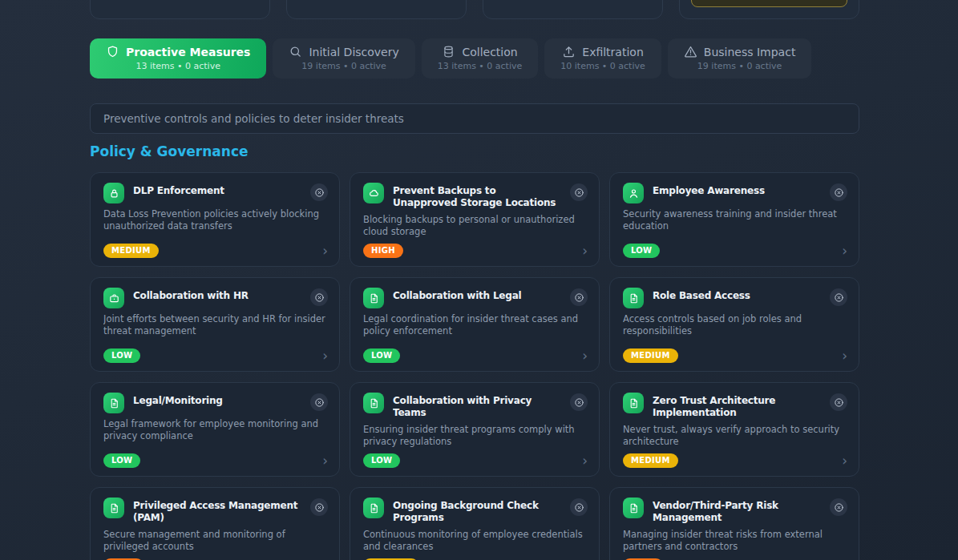  Describe the element at coordinates (178, 58) in the screenshot. I see `tab-proactive-measures: Proactive Measures 13 items • 0 active` at that location.